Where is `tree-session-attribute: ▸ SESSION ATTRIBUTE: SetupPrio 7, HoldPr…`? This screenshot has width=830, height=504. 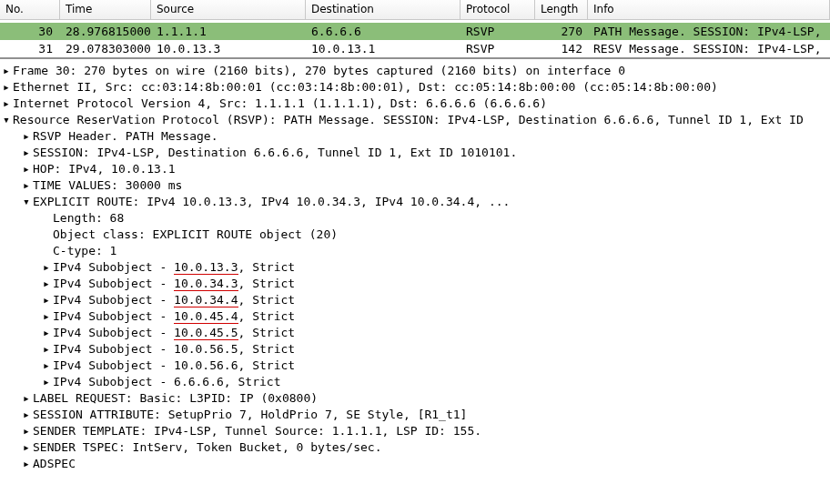 tree-session-attribute: ▸ SESSION ATTRIBUTE: SetupPrio 7, HoldPr… is located at coordinates (415, 415).